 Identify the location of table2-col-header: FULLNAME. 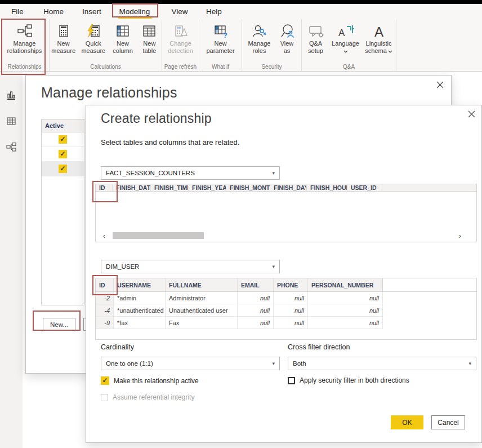
(202, 285).